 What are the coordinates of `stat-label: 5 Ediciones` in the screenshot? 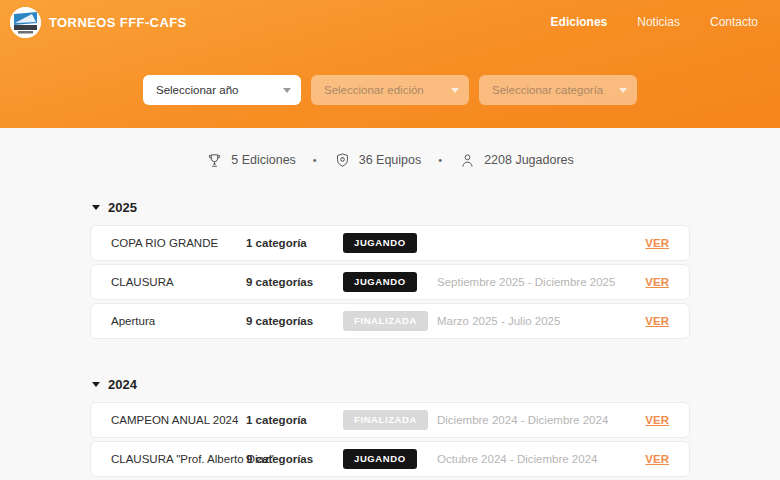 It's located at (264, 160).